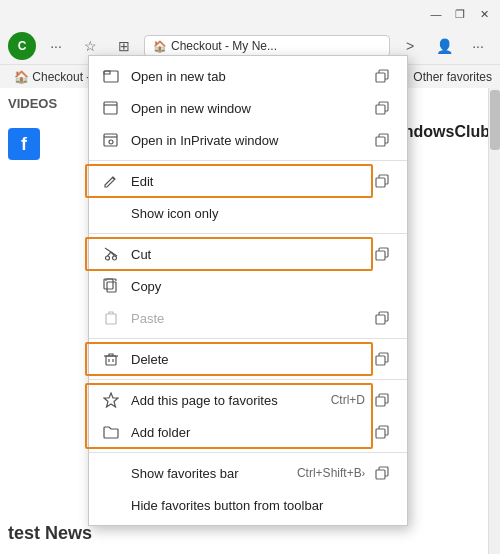 This screenshot has height=554, width=500. Describe the element at coordinates (382, 400) in the screenshot. I see `right-icon-add-to-favorites` at that location.